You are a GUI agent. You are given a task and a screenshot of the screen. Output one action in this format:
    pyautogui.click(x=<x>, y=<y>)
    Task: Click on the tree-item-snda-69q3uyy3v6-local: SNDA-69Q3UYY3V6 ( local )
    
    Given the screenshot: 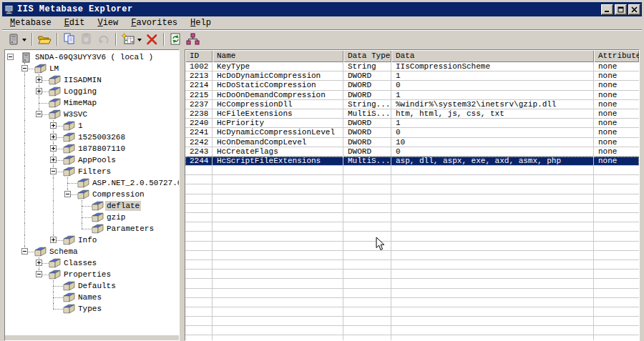 What is the action you would take?
    pyautogui.click(x=92, y=57)
    